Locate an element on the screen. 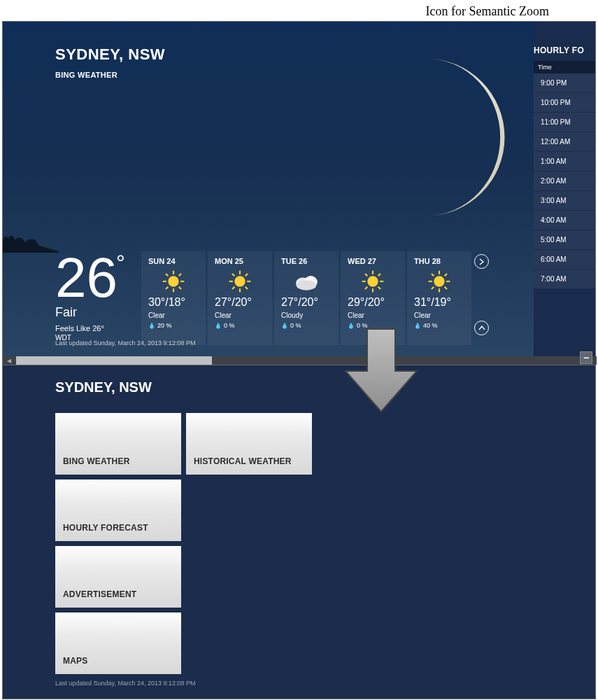  temp-value: 26 is located at coordinates (87, 277).